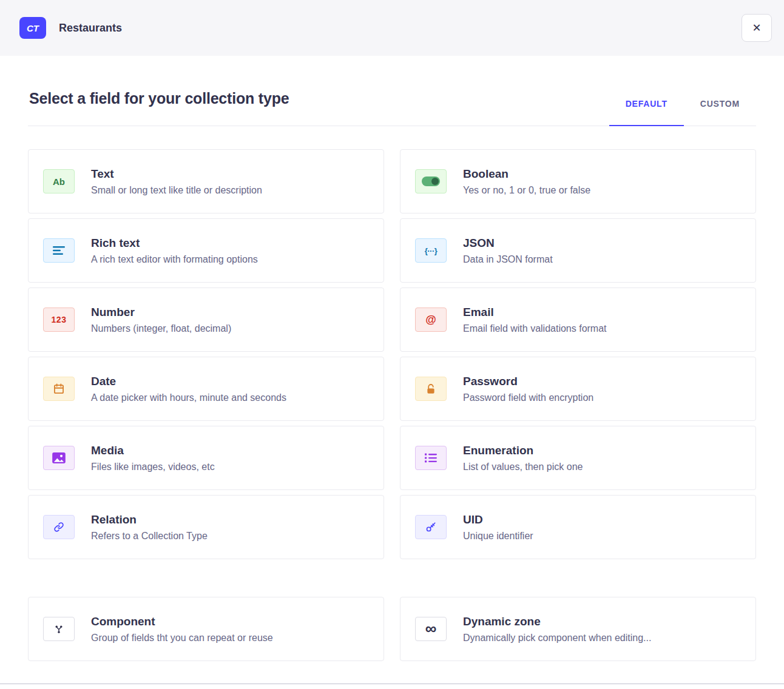 Image resolution: width=784 pixels, height=689 pixels. Describe the element at coordinates (392, 629) in the screenshot. I see `field-grid-advanced: Component Group of fields tht you can re…` at that location.